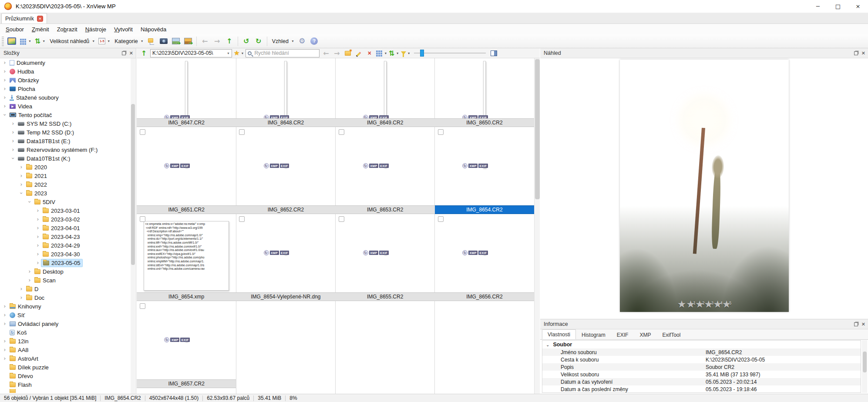 This screenshot has width=868, height=402. Describe the element at coordinates (865, 366) in the screenshot. I see `info-scrollbar` at that location.